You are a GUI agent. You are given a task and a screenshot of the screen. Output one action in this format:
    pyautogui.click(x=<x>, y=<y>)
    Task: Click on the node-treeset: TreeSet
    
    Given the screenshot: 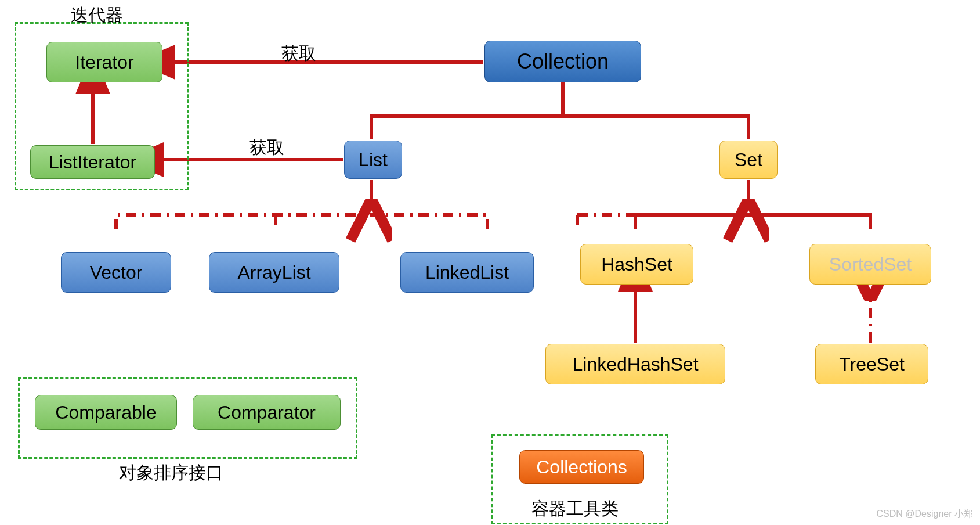 What is the action you would take?
    pyautogui.click(x=871, y=364)
    